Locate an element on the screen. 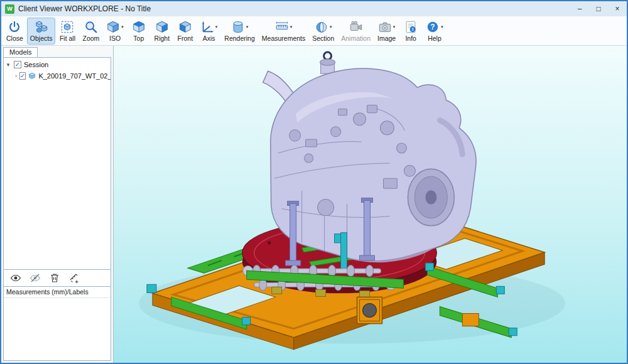 Image resolution: width=628 pixels, height=364 pixels. toolbar-button-label: Axis is located at coordinates (209, 38).